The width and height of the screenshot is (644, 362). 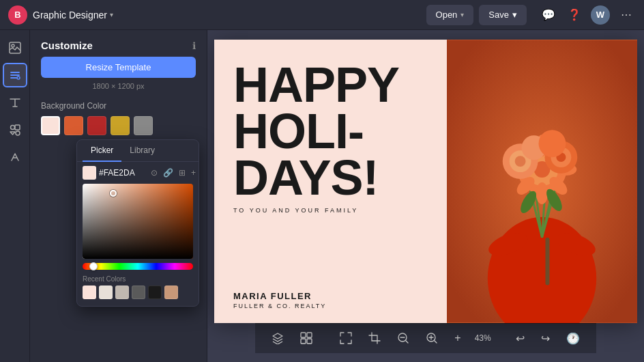 I want to click on save-button: Save ▾, so click(x=503, y=15).